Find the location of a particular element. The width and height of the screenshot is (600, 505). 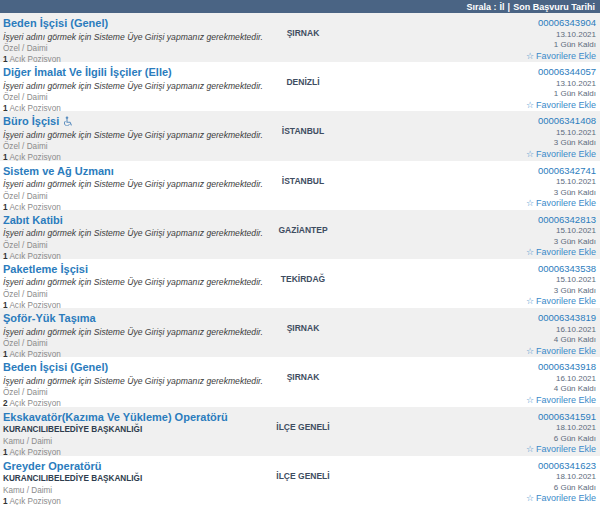

job-title-link: Sistem ve Ağ Uzmanı is located at coordinates (58, 171).